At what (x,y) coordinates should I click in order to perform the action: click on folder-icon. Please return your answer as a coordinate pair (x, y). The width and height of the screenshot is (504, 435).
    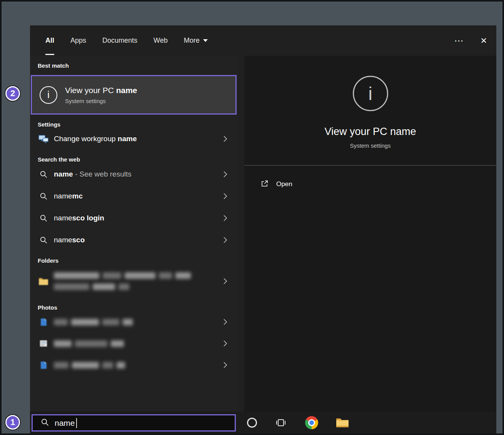
    Looking at the image, I should click on (43, 281).